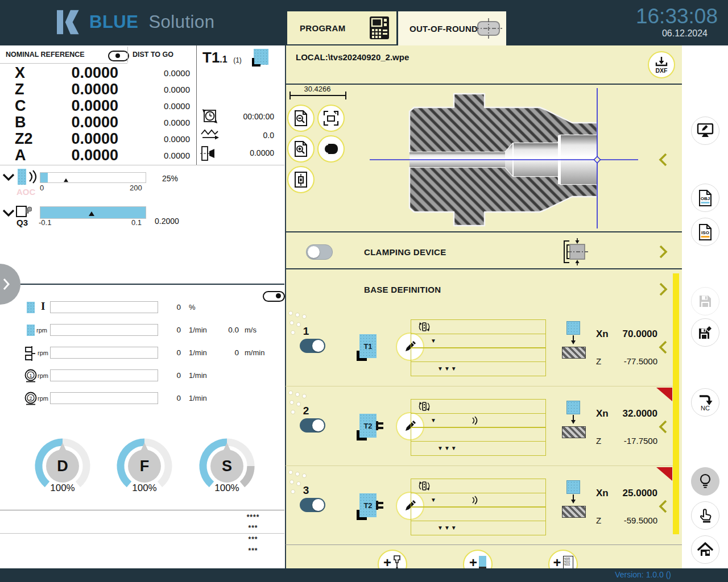 Image resolution: width=728 pixels, height=582 pixels. Describe the element at coordinates (313, 346) in the screenshot. I see `base-row-1-toggle` at that location.